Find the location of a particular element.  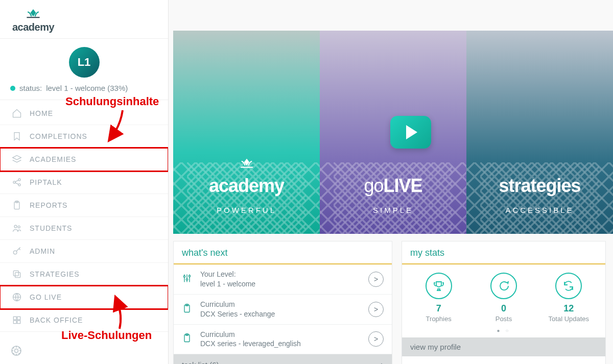

hero-tag-golive: SIMPLE is located at coordinates (393, 210).